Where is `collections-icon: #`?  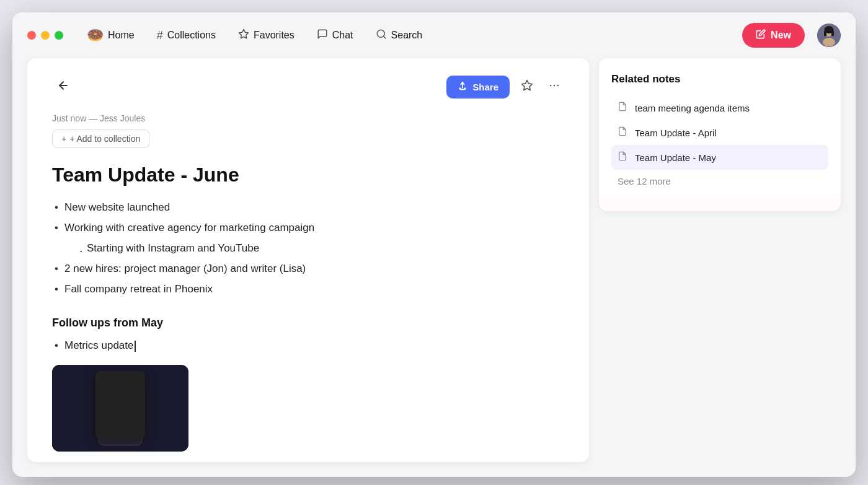
collections-icon: # is located at coordinates (160, 36).